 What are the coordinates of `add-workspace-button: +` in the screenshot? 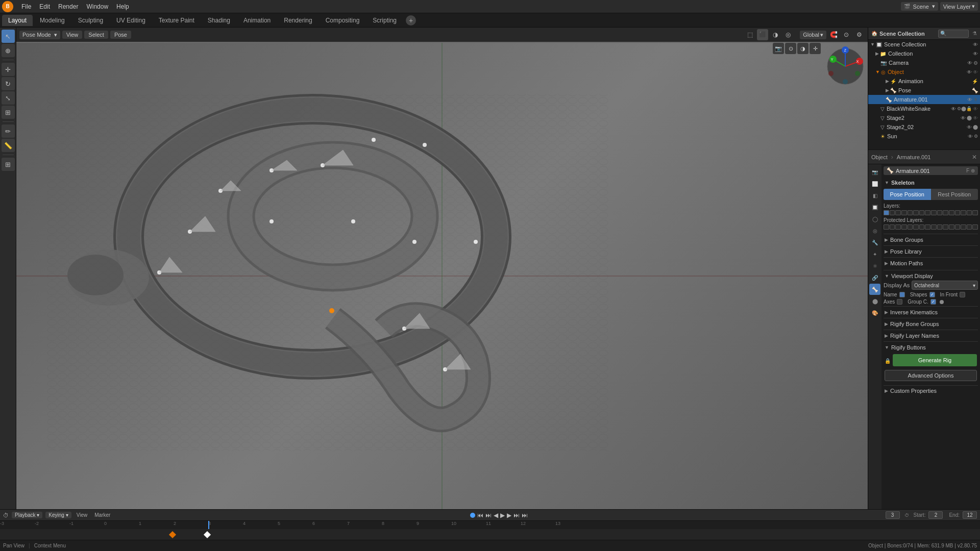 It's located at (411, 20).